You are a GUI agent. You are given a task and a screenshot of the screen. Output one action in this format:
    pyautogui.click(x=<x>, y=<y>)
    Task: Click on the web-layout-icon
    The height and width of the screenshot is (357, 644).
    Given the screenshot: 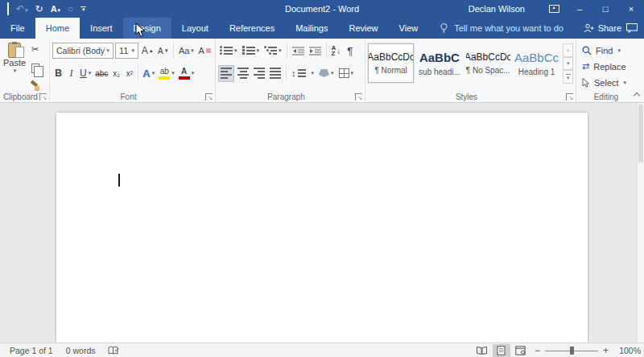 What is the action you would take?
    pyautogui.click(x=520, y=351)
    